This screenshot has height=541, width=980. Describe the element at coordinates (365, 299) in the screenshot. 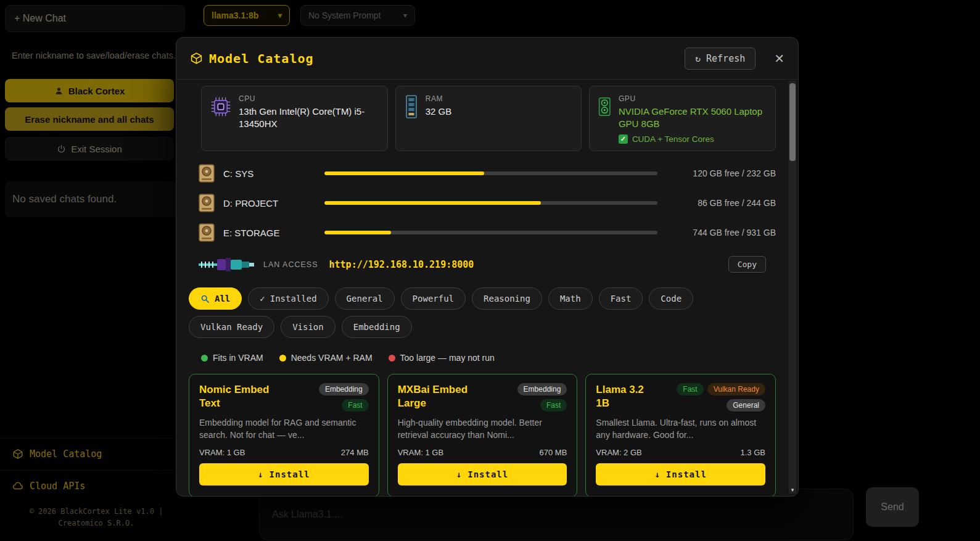

I see `filter-chip-label: General` at that location.